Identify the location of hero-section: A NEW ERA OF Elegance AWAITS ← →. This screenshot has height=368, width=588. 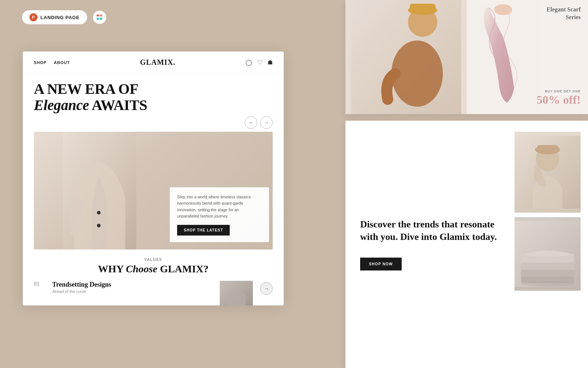
(153, 101).